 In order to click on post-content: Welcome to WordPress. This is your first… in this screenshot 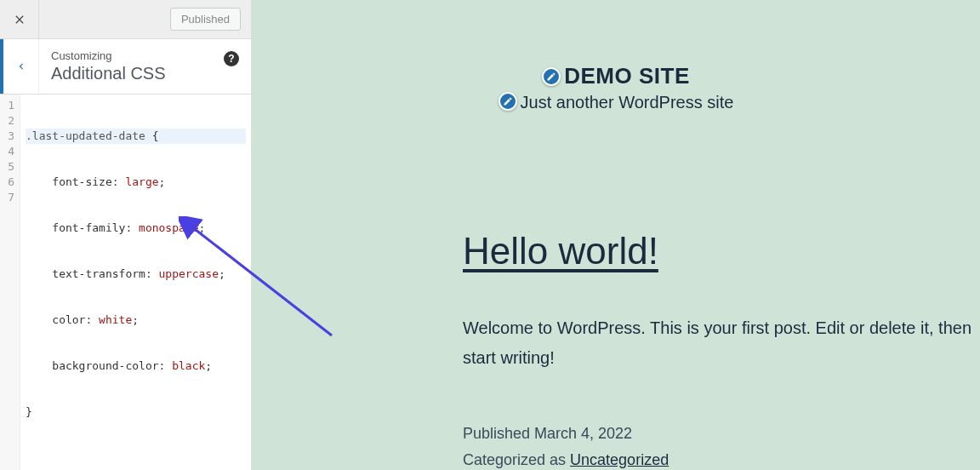, I will do `click(718, 343)`.